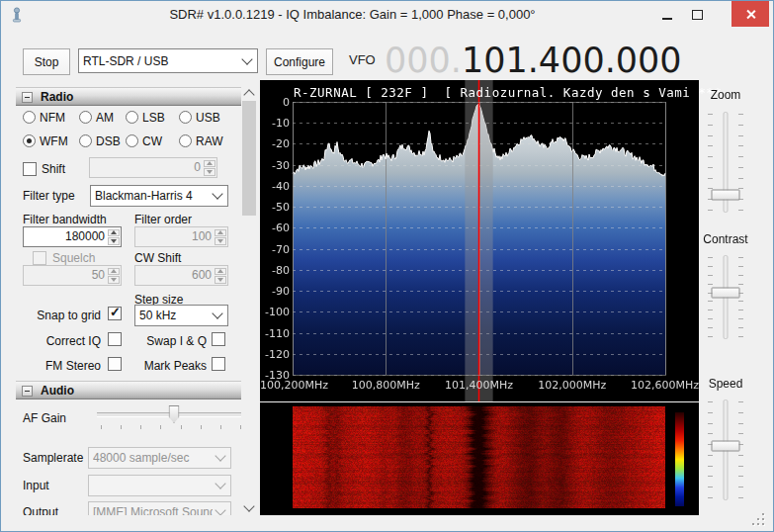 The width and height of the screenshot is (774, 532). What do you see at coordinates (726, 450) in the screenshot?
I see `speed-slider` at bounding box center [726, 450].